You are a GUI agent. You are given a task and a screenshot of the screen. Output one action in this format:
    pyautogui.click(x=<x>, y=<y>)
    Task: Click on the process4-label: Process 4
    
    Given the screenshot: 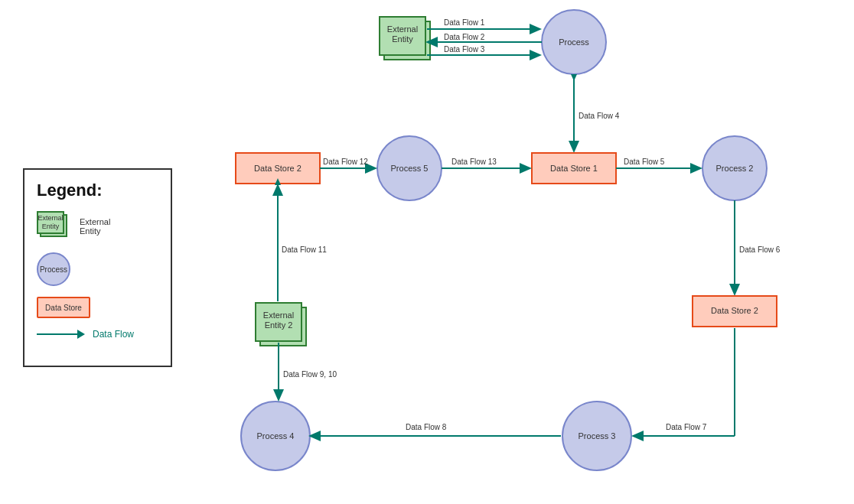 What is the action you would take?
    pyautogui.click(x=275, y=436)
    